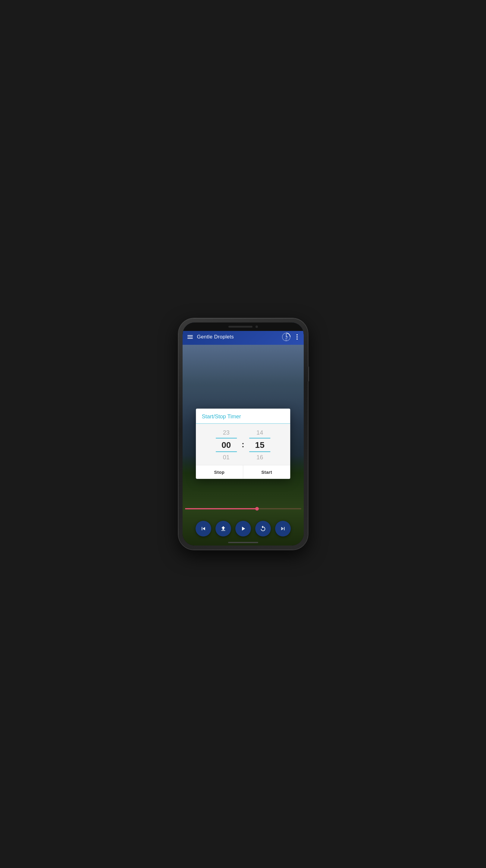 This screenshot has width=486, height=868. I want to click on play-button, so click(243, 529).